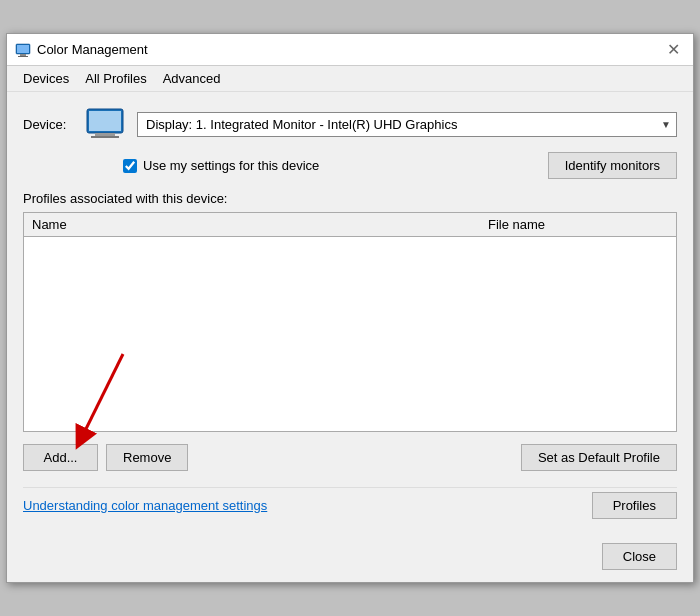 The height and width of the screenshot is (616, 700). I want to click on profiles-button: Profiles, so click(634, 506).